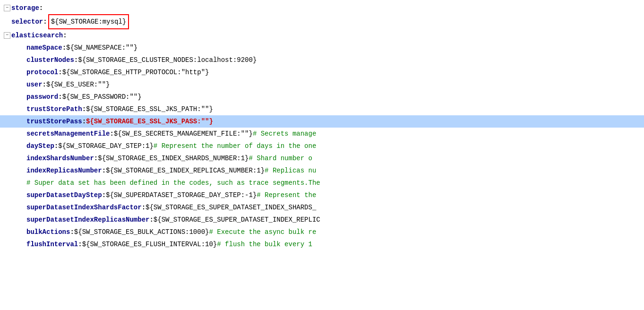 The height and width of the screenshot is (310, 644). Describe the element at coordinates (237, 220) in the screenshot. I see `value-superdatasetindexreplicasnumber: ${SW_STORAGE_ES_SUPER_DATASET_INDEX_REPL…` at that location.